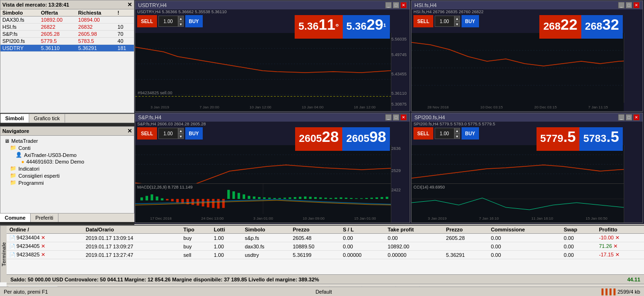 The image size is (644, 296). I want to click on th-sl: S / L, so click(362, 230).